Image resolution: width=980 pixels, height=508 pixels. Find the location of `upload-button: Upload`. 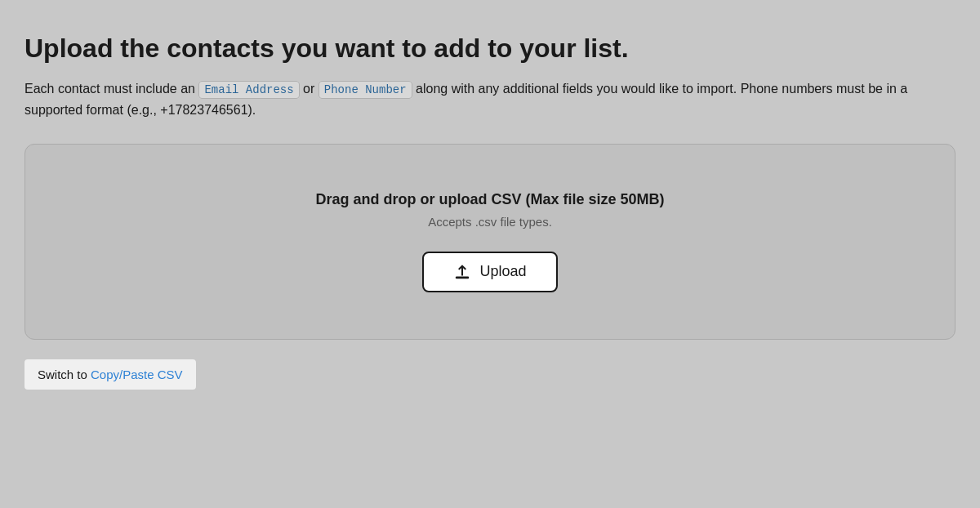

upload-button: Upload is located at coordinates (490, 272).